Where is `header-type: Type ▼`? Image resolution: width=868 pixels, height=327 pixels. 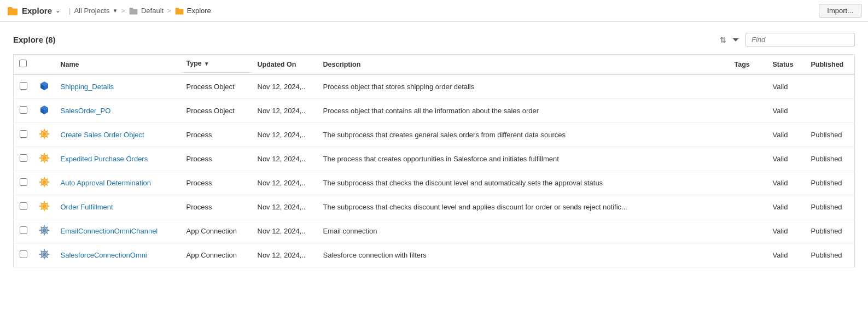
header-type: Type ▼ is located at coordinates (217, 63).